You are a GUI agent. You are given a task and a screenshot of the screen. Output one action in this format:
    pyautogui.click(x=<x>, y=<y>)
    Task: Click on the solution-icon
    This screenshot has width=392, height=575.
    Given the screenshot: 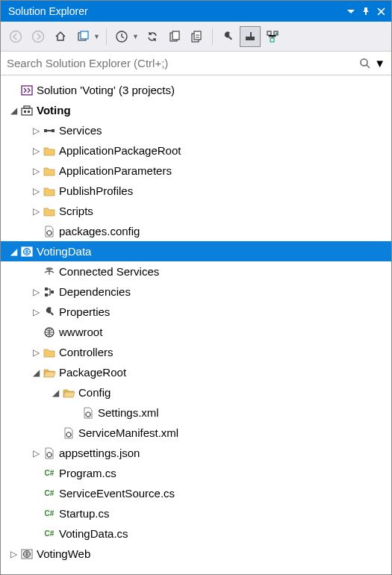 What is the action you would take?
    pyautogui.click(x=27, y=90)
    